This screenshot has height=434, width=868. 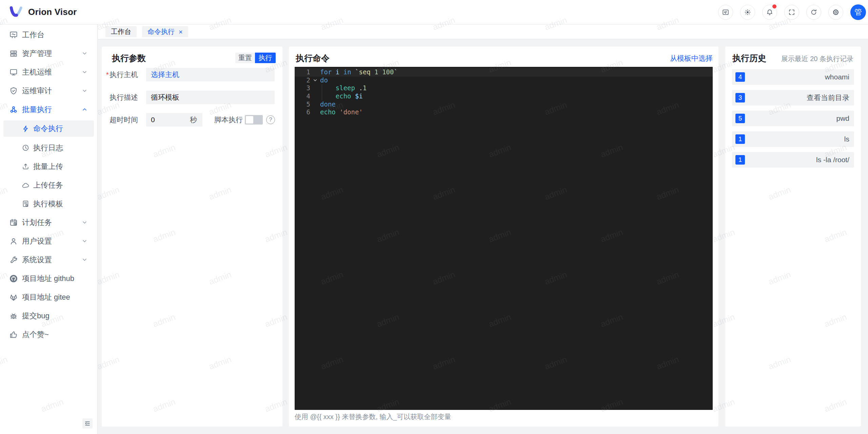 I want to click on assets-icon, so click(x=14, y=54).